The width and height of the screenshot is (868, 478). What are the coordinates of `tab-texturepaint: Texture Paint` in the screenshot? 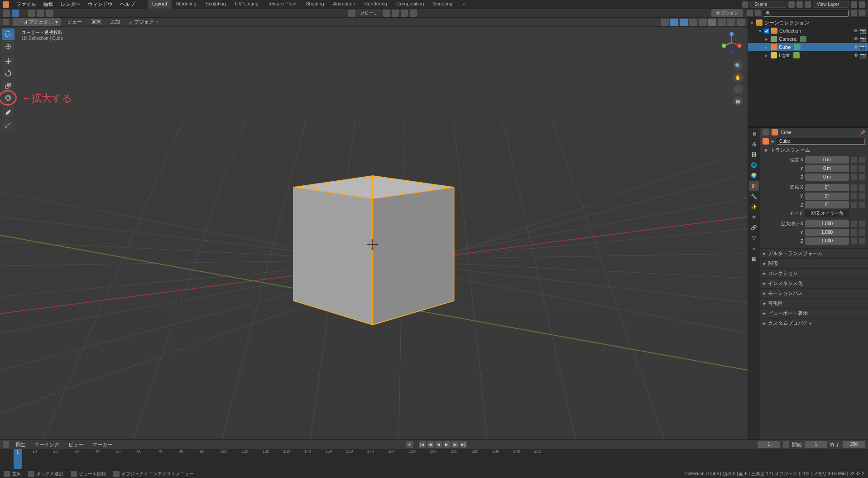 It's located at (282, 5).